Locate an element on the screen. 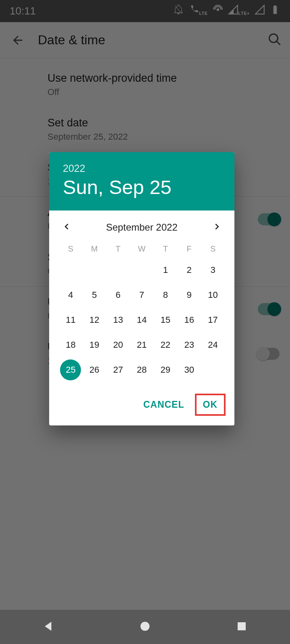 Image resolution: width=290 pixels, height=644 pixels. calendar-day: 15 is located at coordinates (165, 320).